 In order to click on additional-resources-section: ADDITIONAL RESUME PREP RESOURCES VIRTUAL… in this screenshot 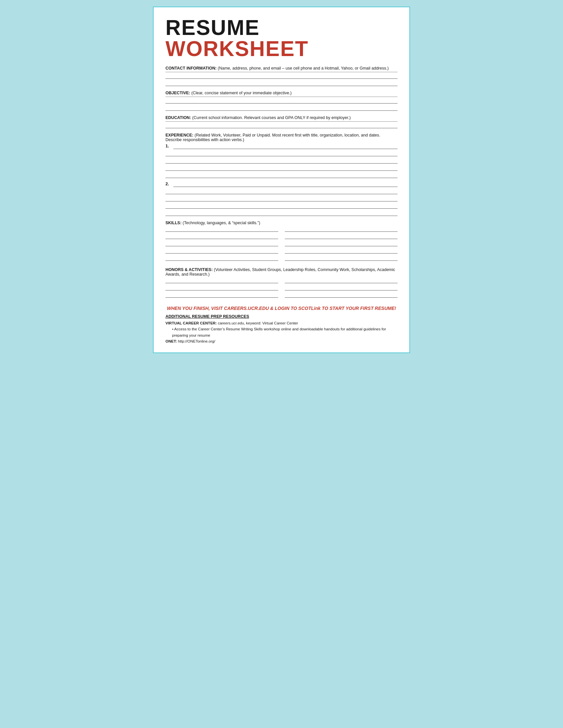, I will do `click(281, 329)`.